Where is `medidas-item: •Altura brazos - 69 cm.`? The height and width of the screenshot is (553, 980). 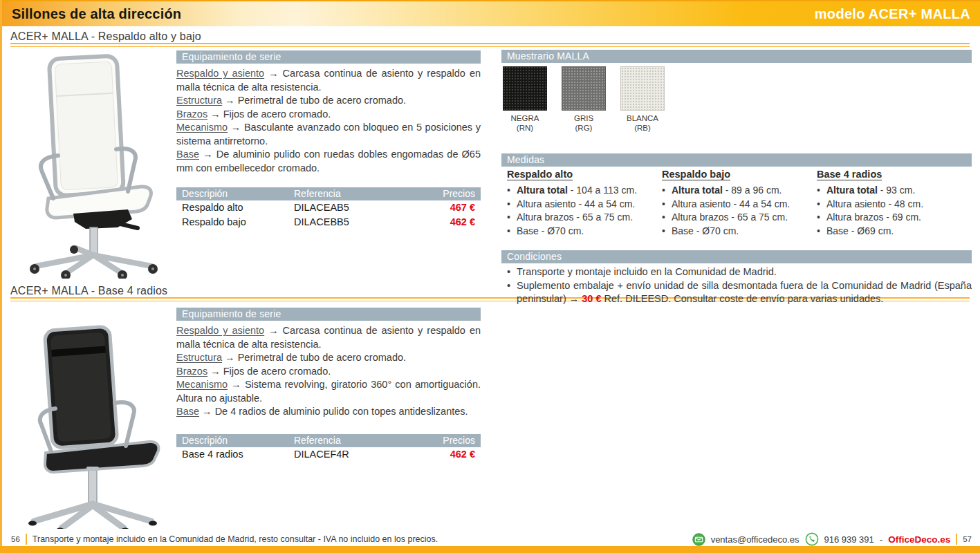
medidas-item: •Altura brazos - 69 cm. is located at coordinates (894, 218).